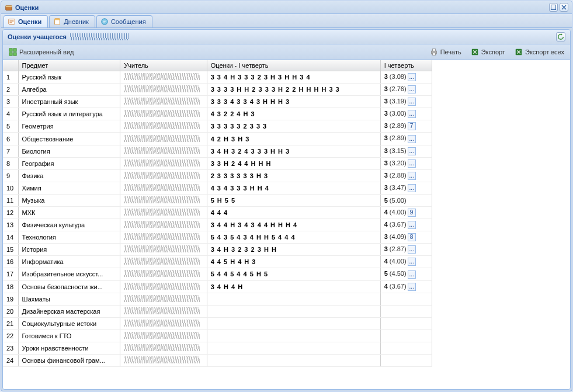 This screenshot has width=573, height=392. Describe the element at coordinates (564, 7) in the screenshot. I see `close-button` at that location.